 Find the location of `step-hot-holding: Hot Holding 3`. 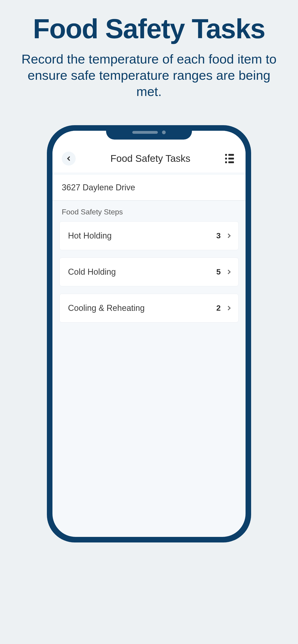

step-hot-holding: Hot Holding 3 is located at coordinates (149, 236).